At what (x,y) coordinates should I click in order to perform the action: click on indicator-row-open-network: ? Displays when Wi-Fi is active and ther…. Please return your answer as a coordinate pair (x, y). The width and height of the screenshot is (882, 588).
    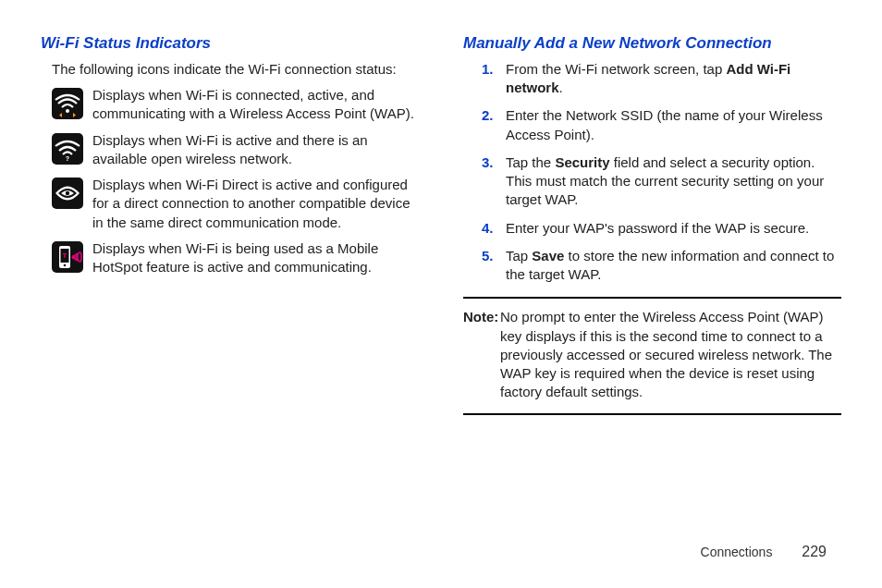
    Looking at the image, I should click on (235, 150).